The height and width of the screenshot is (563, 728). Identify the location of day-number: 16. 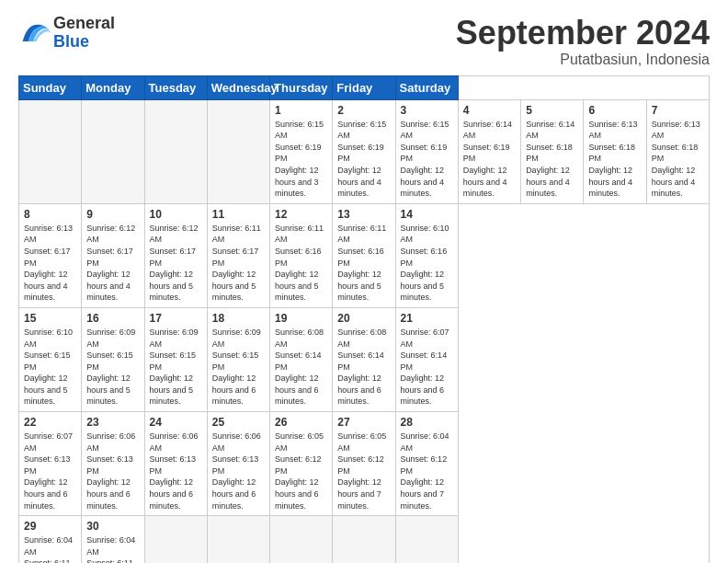
(112, 318).